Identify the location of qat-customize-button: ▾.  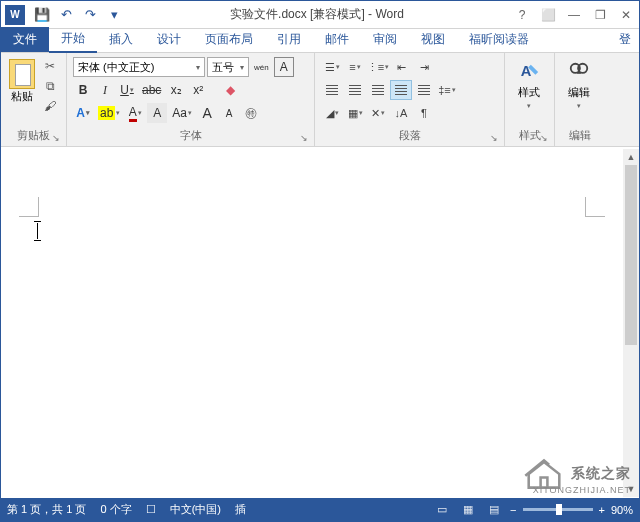
(114, 15).